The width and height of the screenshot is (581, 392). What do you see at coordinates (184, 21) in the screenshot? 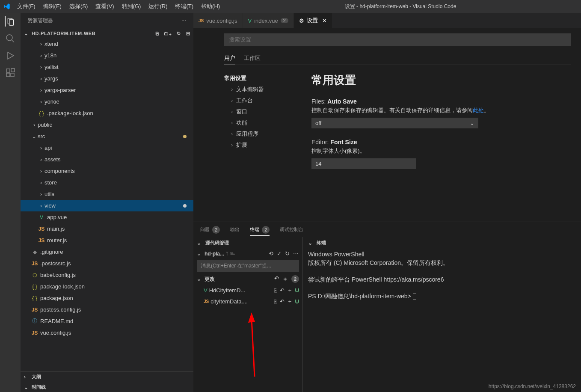
I see `sidebar-more-icon: ⋯` at bounding box center [184, 21].